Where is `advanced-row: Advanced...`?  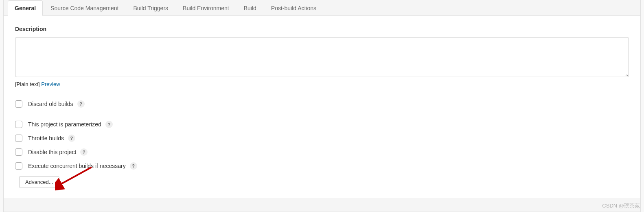
advanced-row: Advanced... is located at coordinates (324, 182).